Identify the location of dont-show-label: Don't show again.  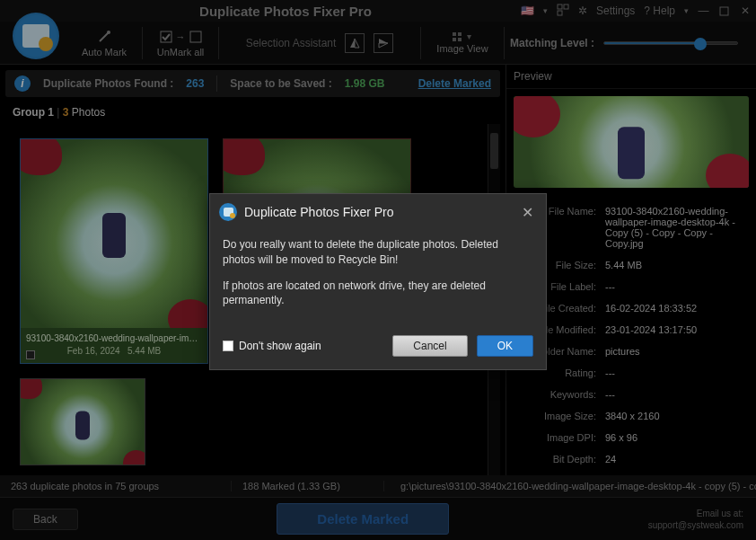
(280, 346).